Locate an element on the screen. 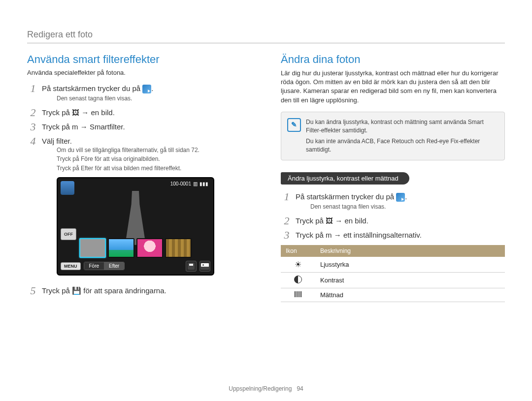 This screenshot has height=401, width=532. th-desc: Beskrivning is located at coordinates (410, 251).